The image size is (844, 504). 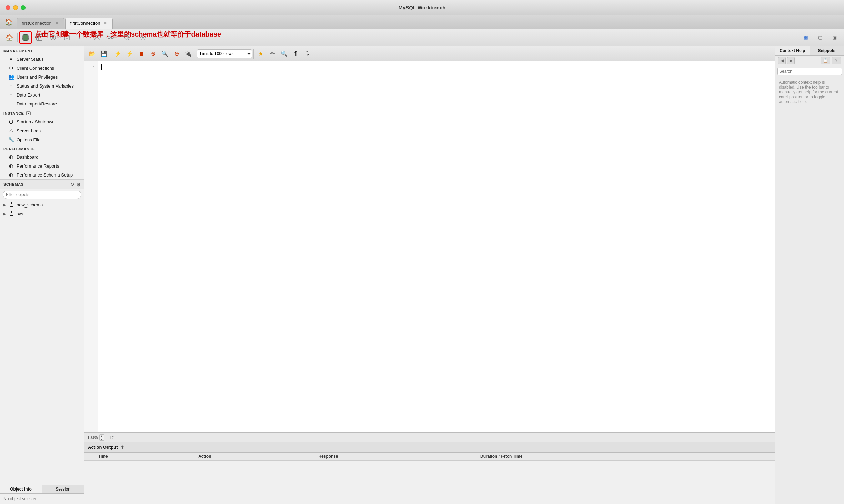 I want to click on tab-2: firstConnection ✕, so click(x=89, y=23).